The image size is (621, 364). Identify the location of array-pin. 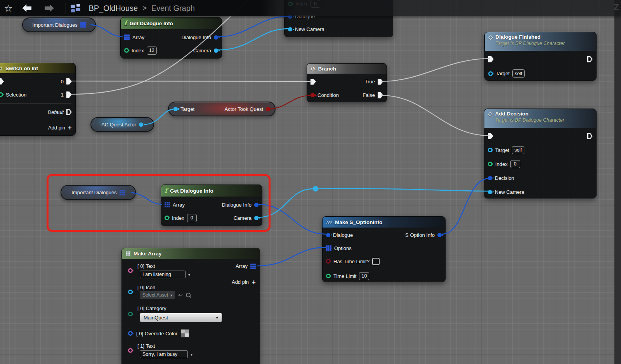
(127, 37).